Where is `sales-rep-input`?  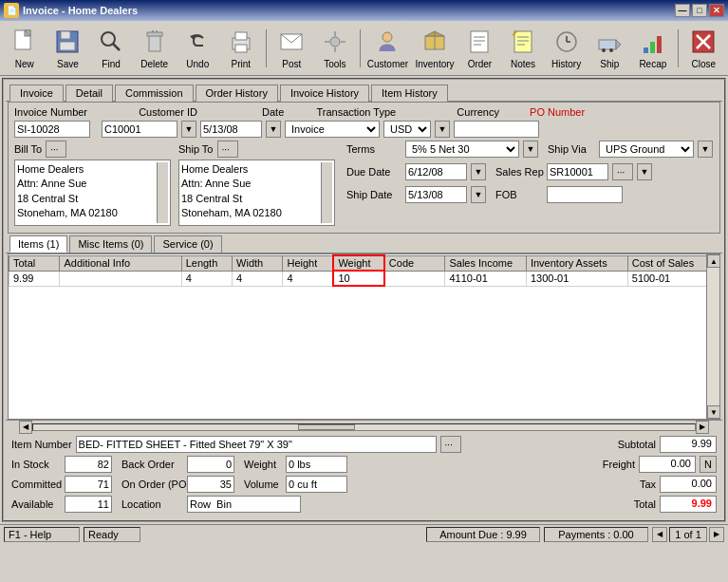 sales-rep-input is located at coordinates (577, 172).